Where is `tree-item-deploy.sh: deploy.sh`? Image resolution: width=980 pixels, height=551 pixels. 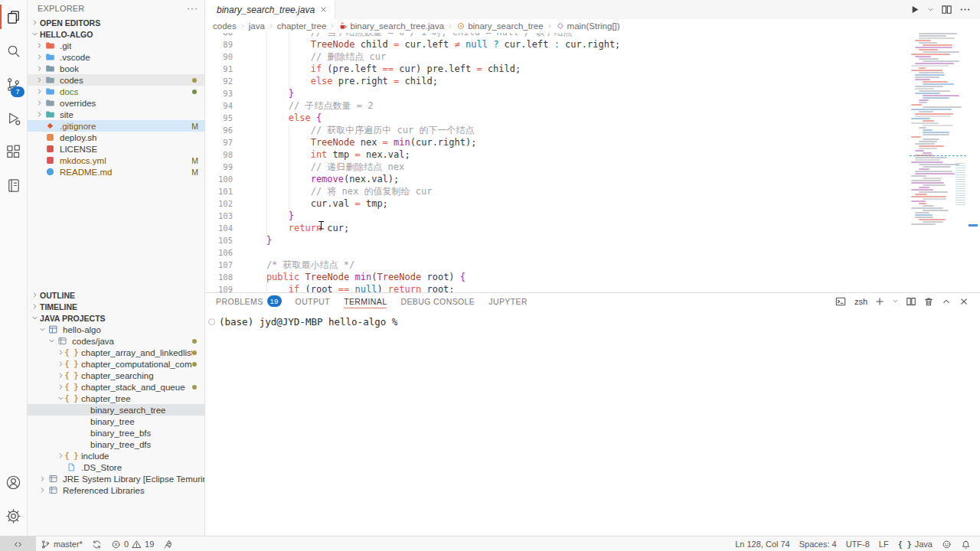 tree-item-deploy.sh: deploy.sh is located at coordinates (116, 138).